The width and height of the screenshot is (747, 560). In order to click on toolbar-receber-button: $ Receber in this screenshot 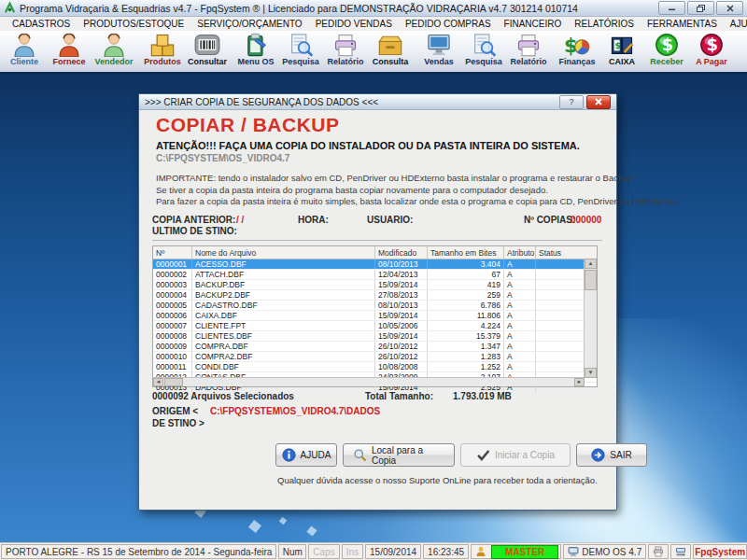, I will do `click(667, 51)`.